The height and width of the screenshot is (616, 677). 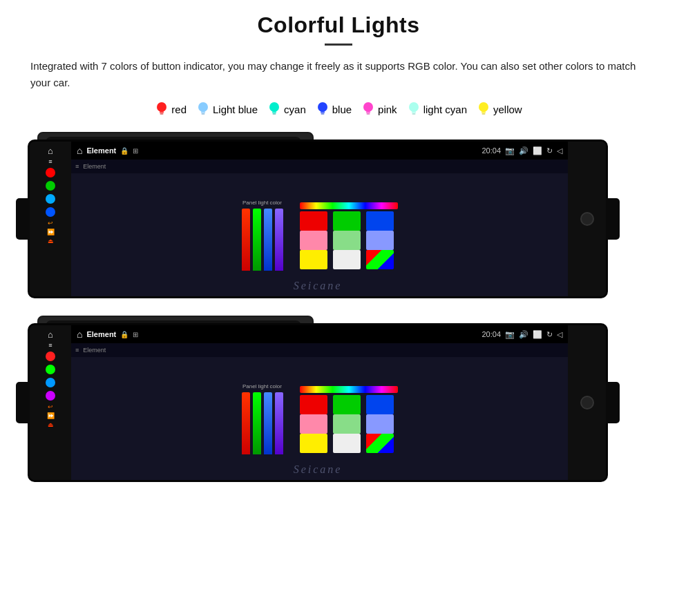 I want to click on topbar-cam-icon-2: 📷, so click(x=510, y=334).